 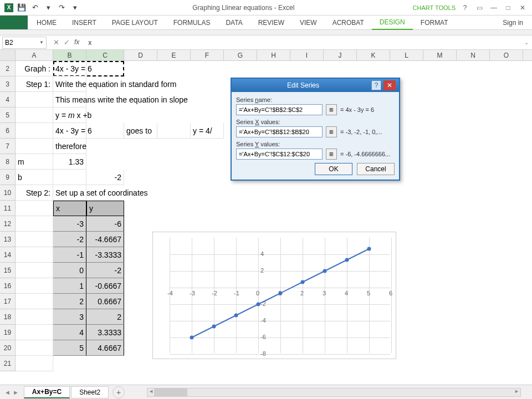 I want to click on prev-sheet-icon: ◄, so click(x=8, y=392).